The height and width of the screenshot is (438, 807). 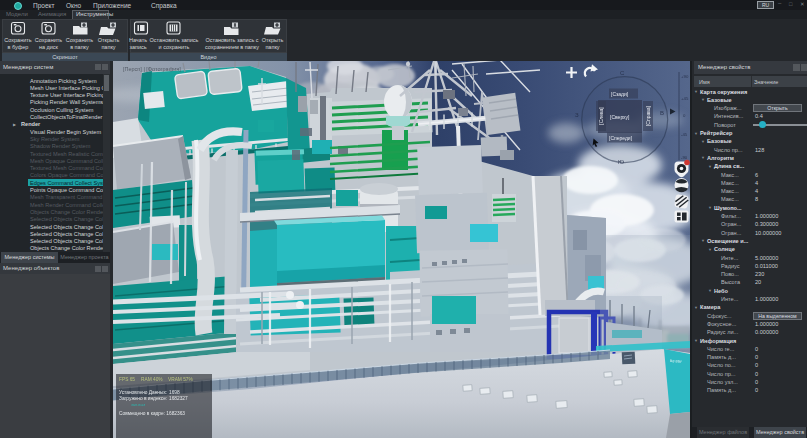 I want to click on svg-text: В, so click(x=662, y=113).